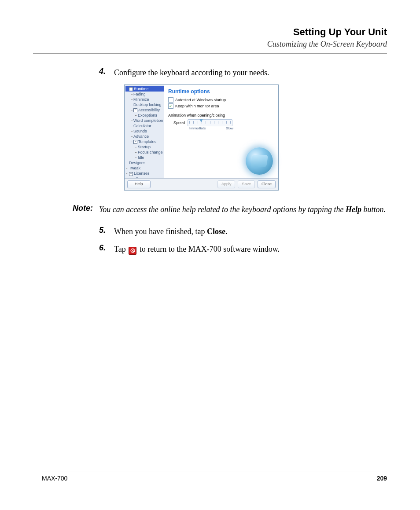  I want to click on step-4: 4. Configure the keyboard according to y…, so click(243, 73).